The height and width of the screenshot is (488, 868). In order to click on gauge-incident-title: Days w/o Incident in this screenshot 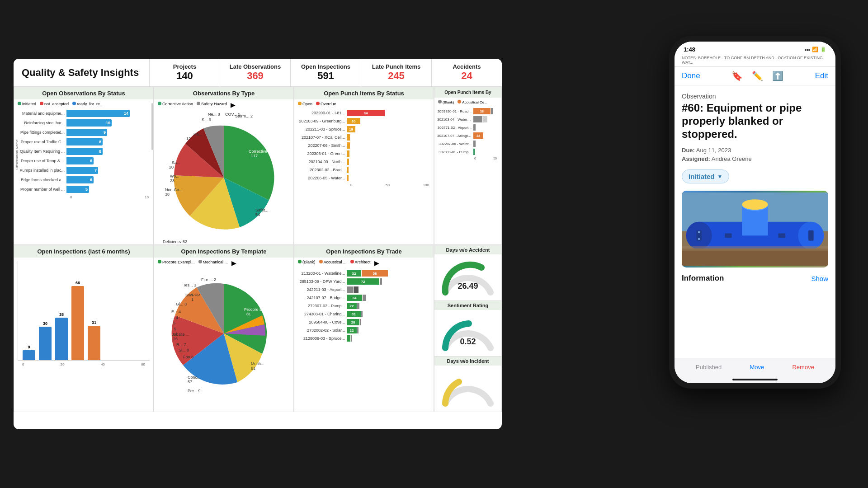, I will do `click(468, 361)`.